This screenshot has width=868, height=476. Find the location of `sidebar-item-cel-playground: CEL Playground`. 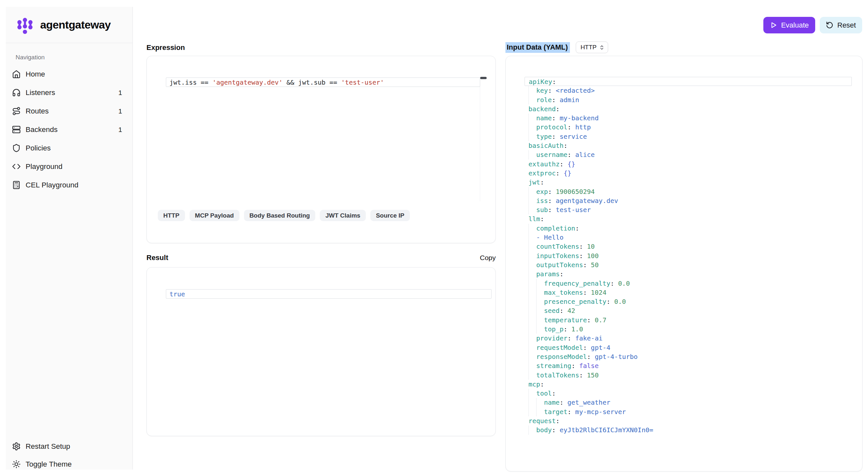

sidebar-item-cel-playground: CEL Playground is located at coordinates (69, 185).